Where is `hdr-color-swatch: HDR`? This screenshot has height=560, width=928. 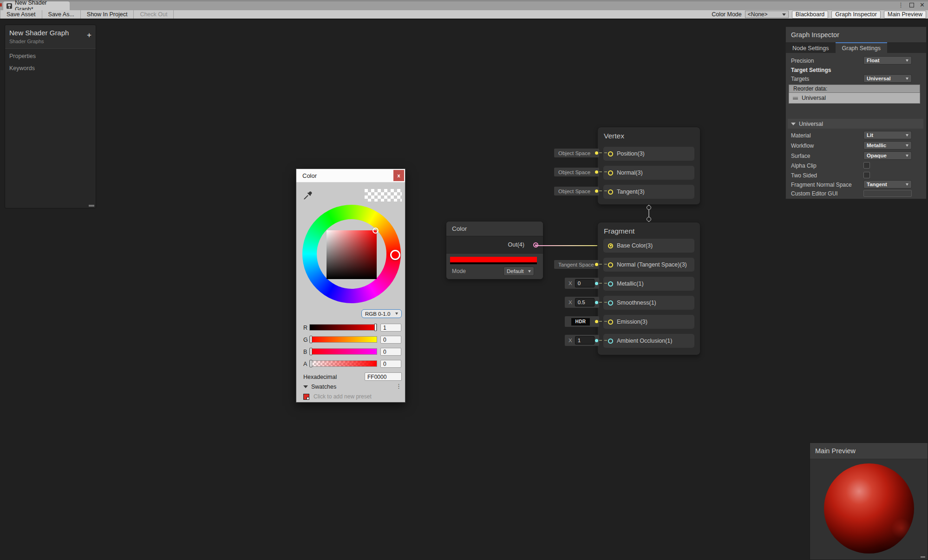 hdr-color-swatch: HDR is located at coordinates (581, 322).